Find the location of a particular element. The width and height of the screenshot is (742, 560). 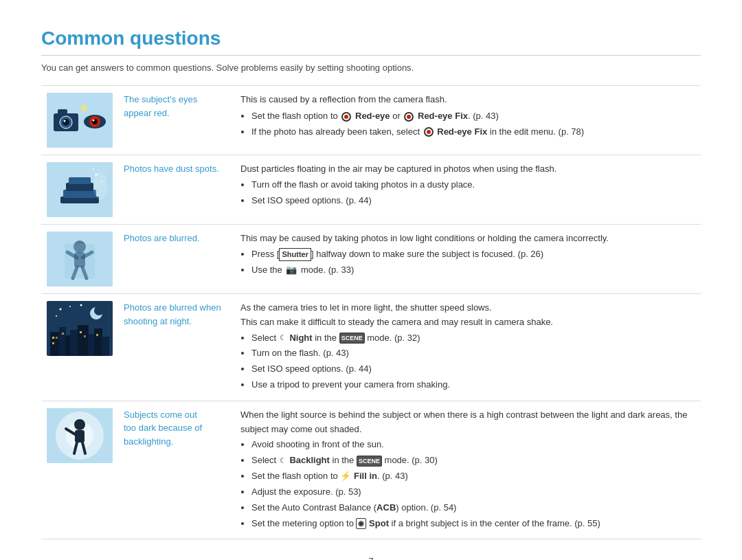

row-label-dust: Photos have dust spots. is located at coordinates (177, 190).